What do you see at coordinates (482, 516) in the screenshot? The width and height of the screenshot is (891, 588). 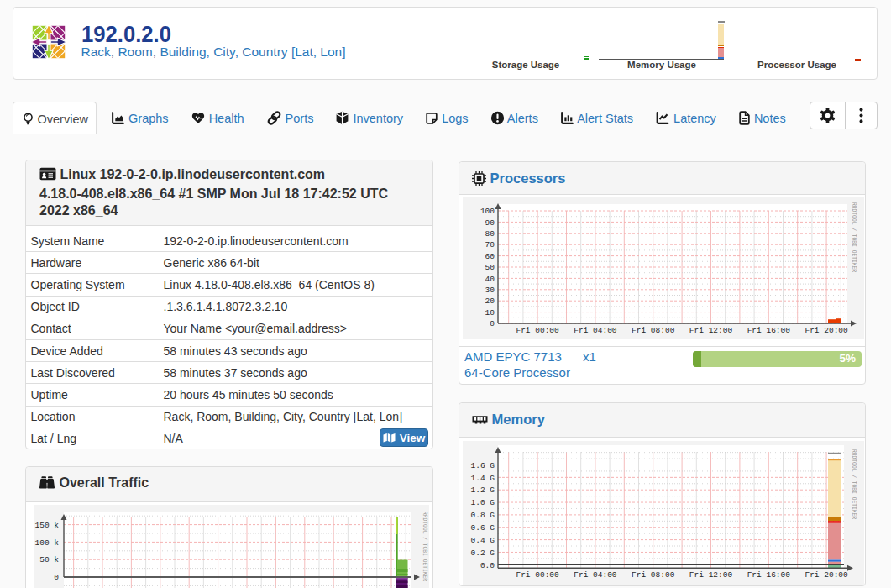 I see `svg-text: 0.8 G` at bounding box center [482, 516].